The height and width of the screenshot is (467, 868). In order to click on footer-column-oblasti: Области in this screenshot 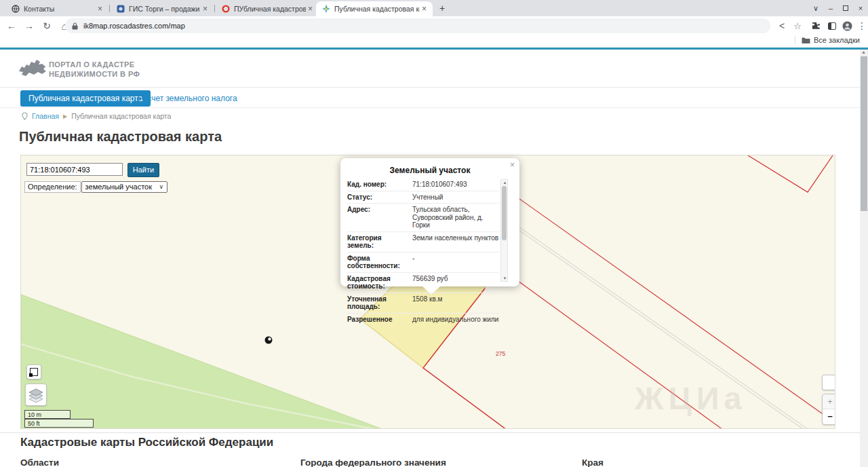, I will do `click(39, 462)`.